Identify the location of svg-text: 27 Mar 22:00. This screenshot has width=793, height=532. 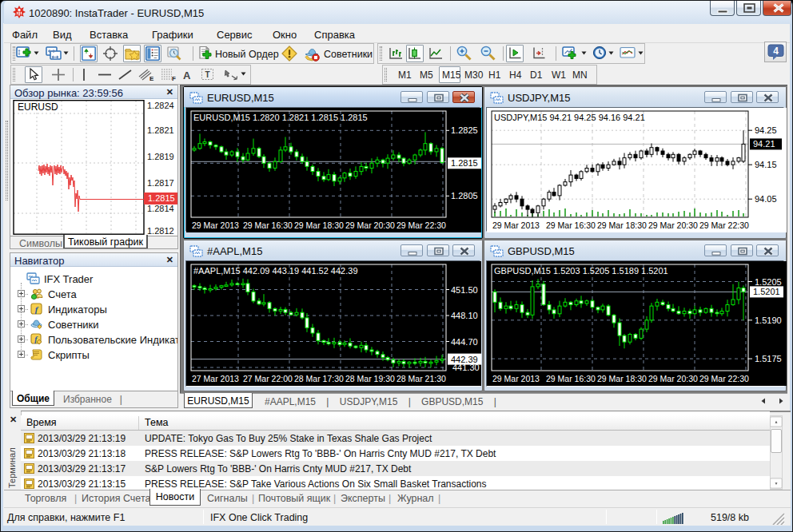
(268, 379).